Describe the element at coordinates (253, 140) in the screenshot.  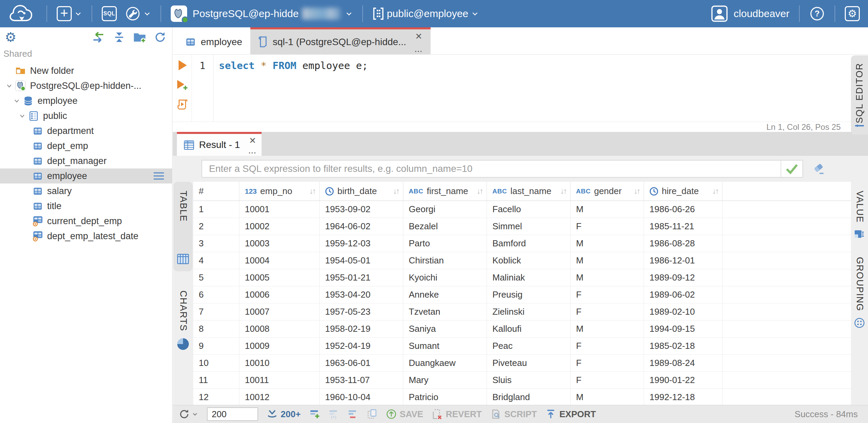
I see `close-icon: ✕` at that location.